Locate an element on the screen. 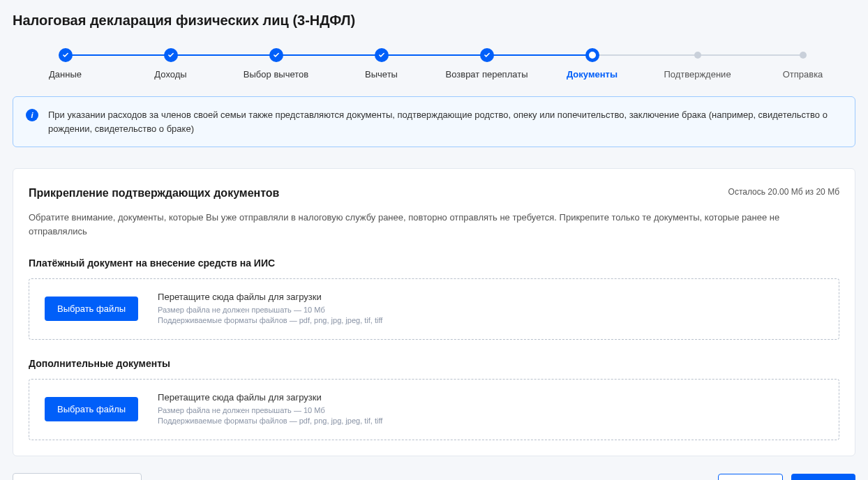 The width and height of the screenshot is (868, 480). info-icon: i is located at coordinates (32, 115).